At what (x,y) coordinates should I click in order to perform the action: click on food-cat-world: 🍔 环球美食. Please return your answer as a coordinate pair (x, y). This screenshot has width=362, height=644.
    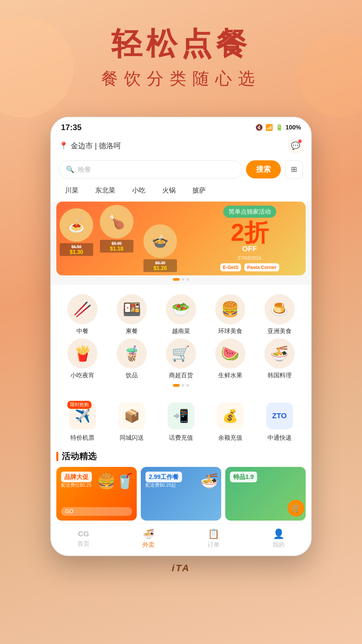
    Looking at the image, I should click on (230, 315).